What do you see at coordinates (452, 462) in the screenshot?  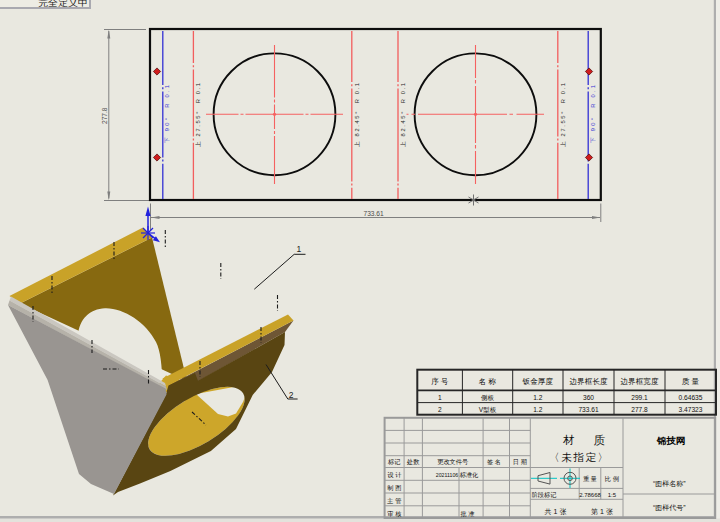 I see `svg-text: 更改文件号` at bounding box center [452, 462].